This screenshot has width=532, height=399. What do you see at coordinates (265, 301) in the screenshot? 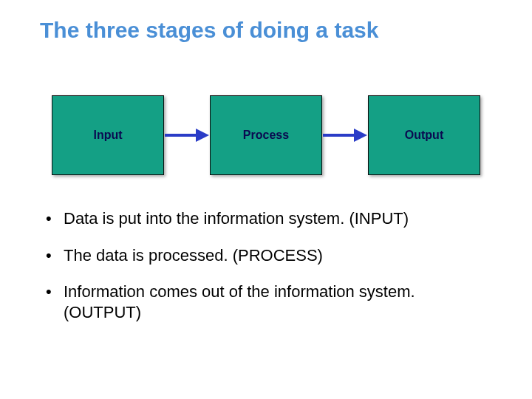
I see `list-item: Information comes out of the information…` at bounding box center [265, 301].